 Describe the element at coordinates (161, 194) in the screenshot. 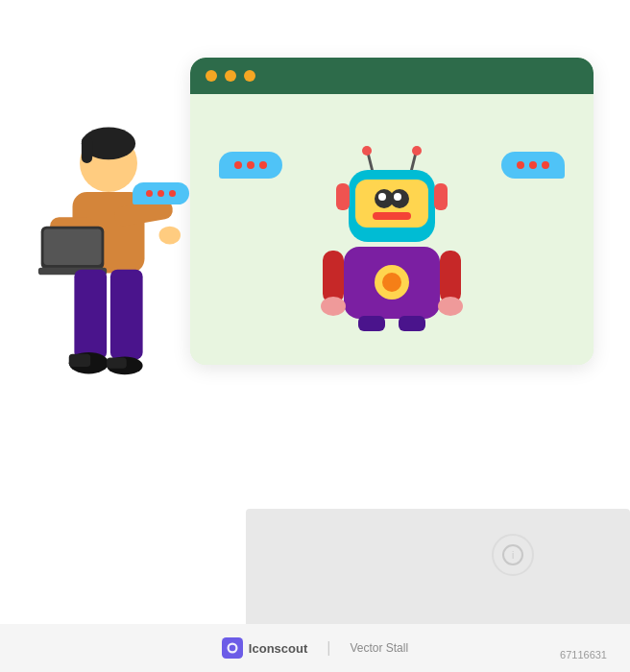

I see `person-chat-bubble` at that location.